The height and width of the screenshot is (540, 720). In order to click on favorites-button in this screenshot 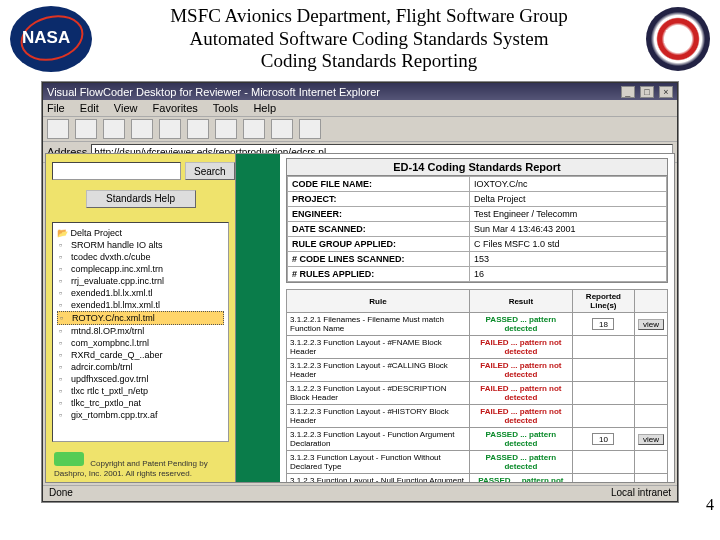, I will do `click(226, 129)`.